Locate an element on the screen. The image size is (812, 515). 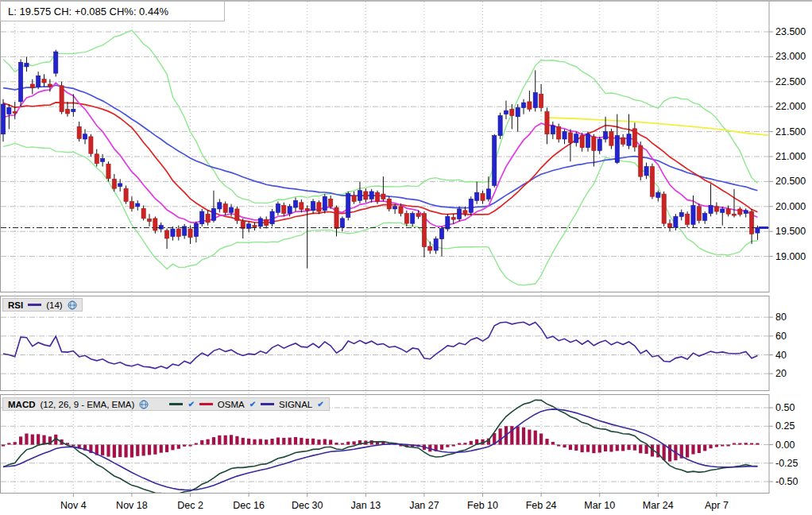
price-axis-label: 22.500 is located at coordinates (791, 82).